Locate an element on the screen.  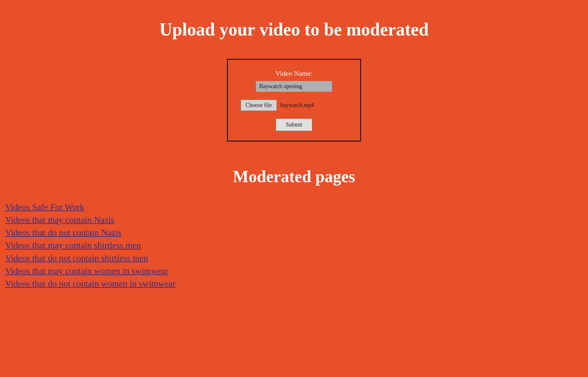
file-row: Choose file baywatch.mp4 is located at coordinates (294, 105).